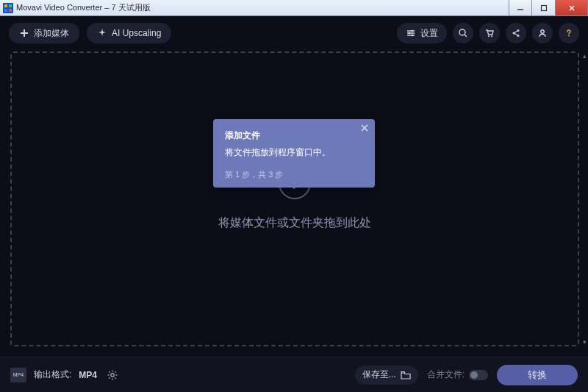 Image resolution: width=588 pixels, height=392 pixels. What do you see at coordinates (294, 135) in the screenshot?
I see `tooltip-title: 添加文件` at bounding box center [294, 135].